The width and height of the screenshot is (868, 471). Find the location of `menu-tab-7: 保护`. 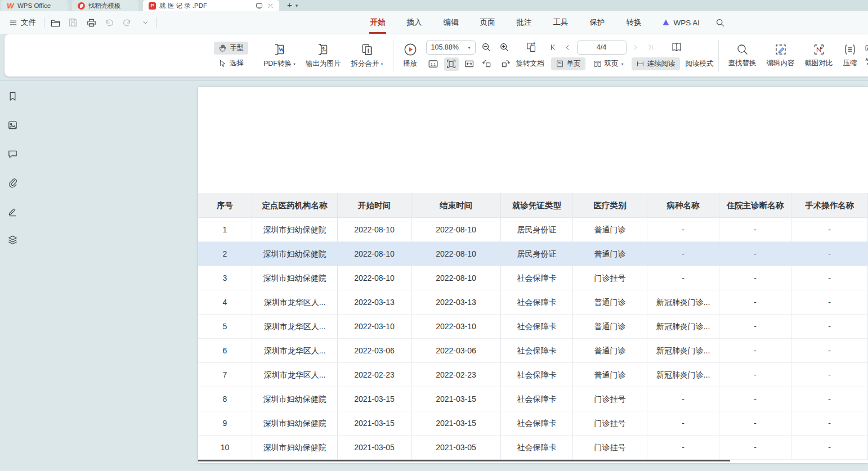

menu-tab-7: 保护 is located at coordinates (597, 23).